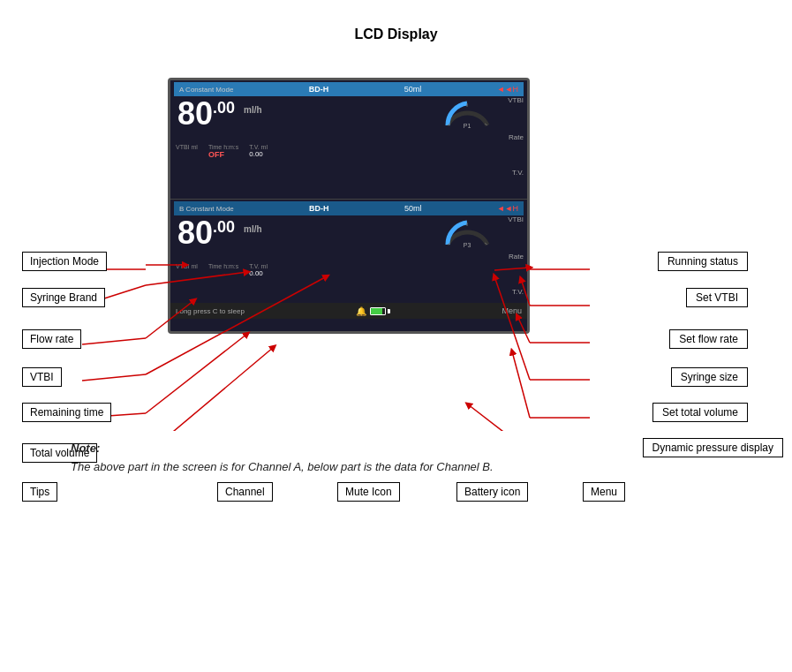 The height and width of the screenshot is (672, 792). I want to click on label-set-flow-rate: Set flow rate, so click(708, 339).